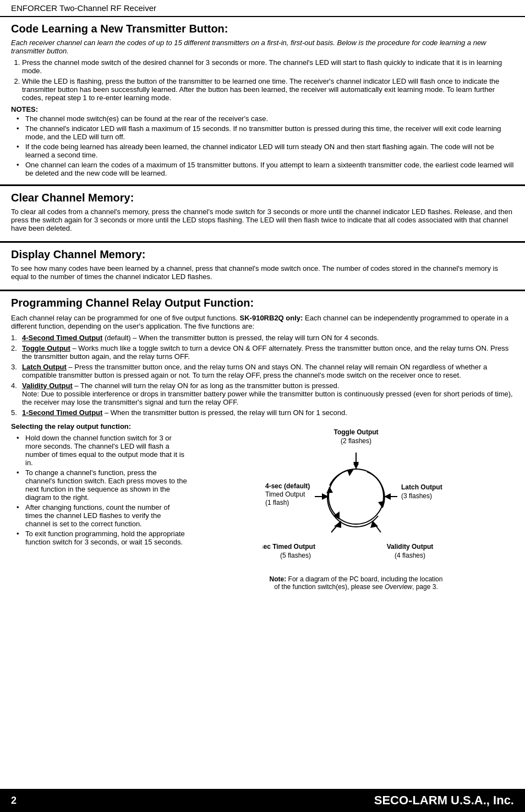 The image size is (525, 812). Describe the element at coordinates (265, 352) in the screenshot. I see `function-2-desc: – Works much like a toggle switch to tur…` at that location.